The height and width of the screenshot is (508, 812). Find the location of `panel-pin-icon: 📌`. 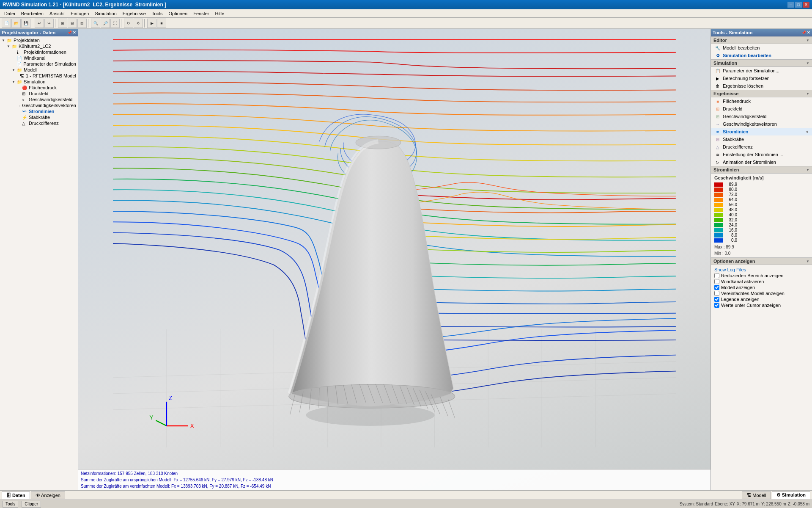

panel-pin-icon: 📌 is located at coordinates (69, 33).